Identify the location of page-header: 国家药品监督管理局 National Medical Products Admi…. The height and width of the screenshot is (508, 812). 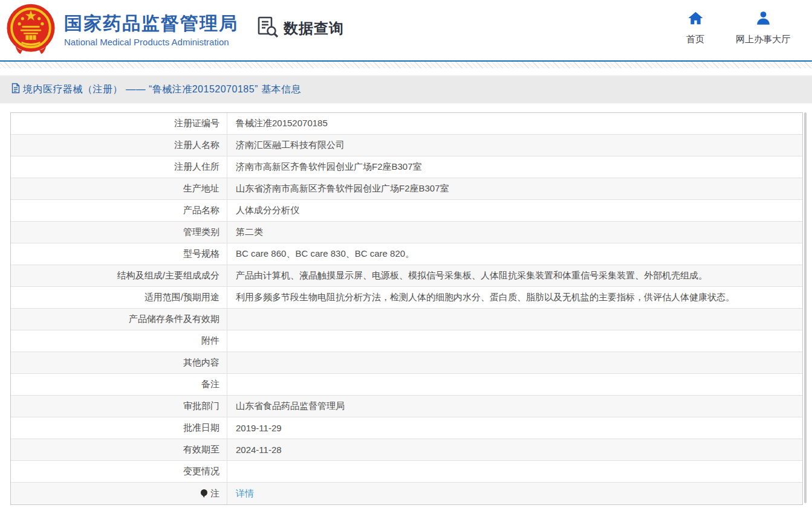
(406, 30).